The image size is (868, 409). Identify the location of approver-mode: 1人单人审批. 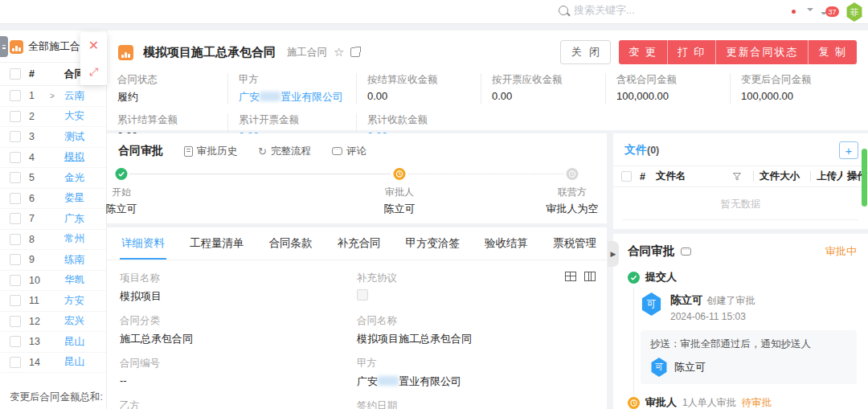
(709, 403).